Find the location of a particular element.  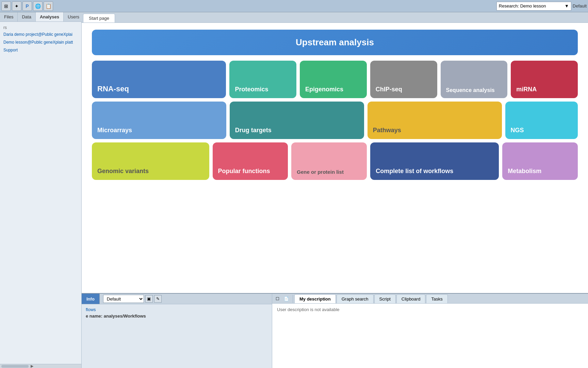

tile-proteomics: Proteomics is located at coordinates (263, 79).